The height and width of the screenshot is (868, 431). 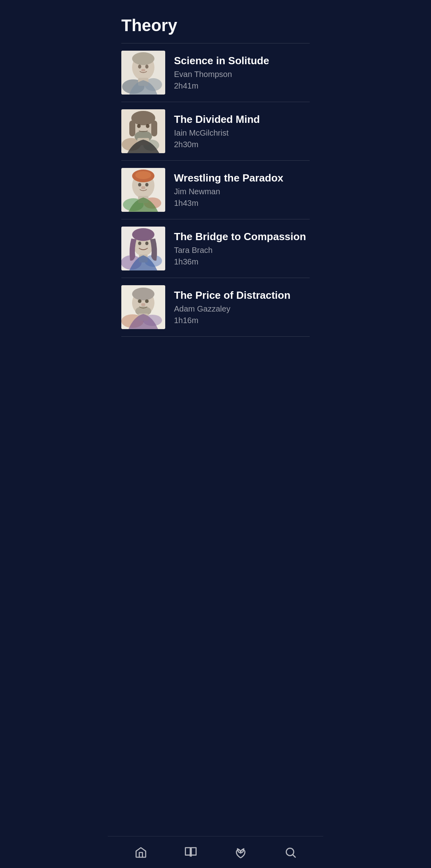 I want to click on search-icon, so click(x=291, y=852).